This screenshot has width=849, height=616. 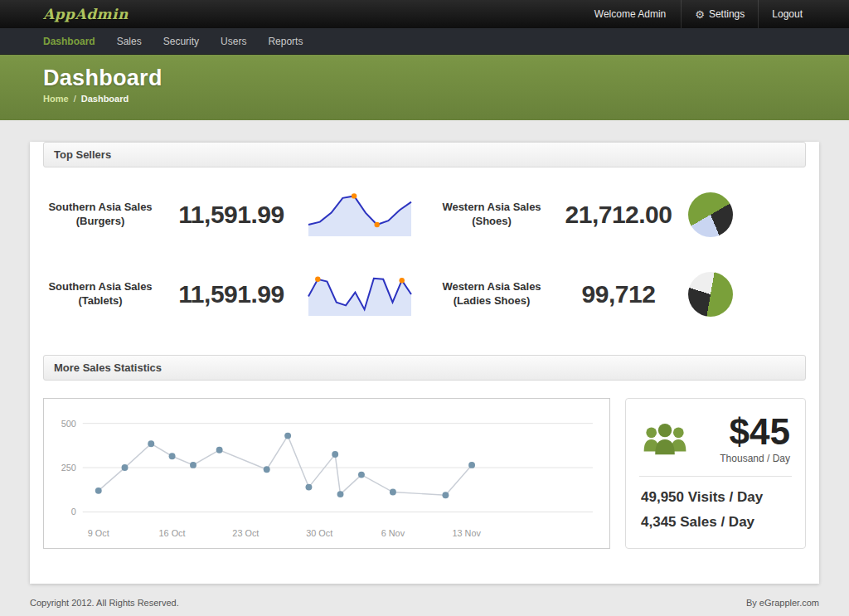 What do you see at coordinates (234, 41) in the screenshot?
I see `nav-item-users: Users` at bounding box center [234, 41].